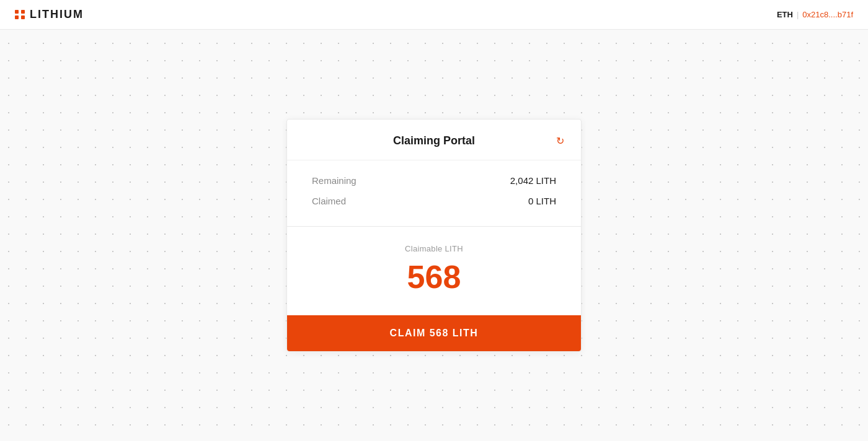  Describe the element at coordinates (50, 15) in the screenshot. I see `logo-area: LITHIUM` at that location.